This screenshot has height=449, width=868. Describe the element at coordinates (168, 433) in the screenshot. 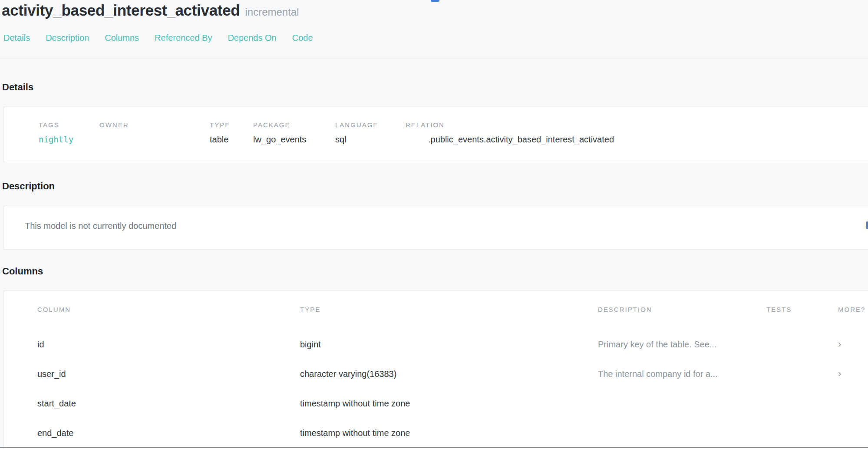

I see `column-name: end_date` at that location.